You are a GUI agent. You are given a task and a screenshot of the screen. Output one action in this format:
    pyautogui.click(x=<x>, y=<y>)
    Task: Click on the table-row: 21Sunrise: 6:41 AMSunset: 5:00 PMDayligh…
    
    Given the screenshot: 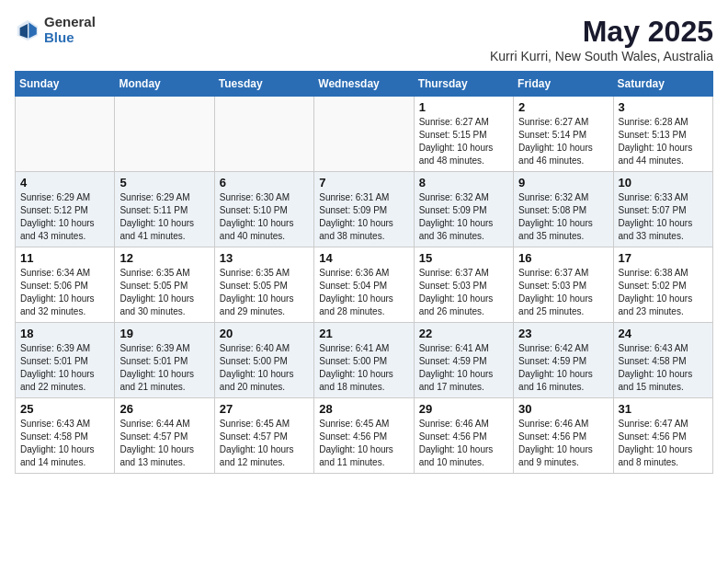 What is the action you would take?
    pyautogui.click(x=364, y=361)
    